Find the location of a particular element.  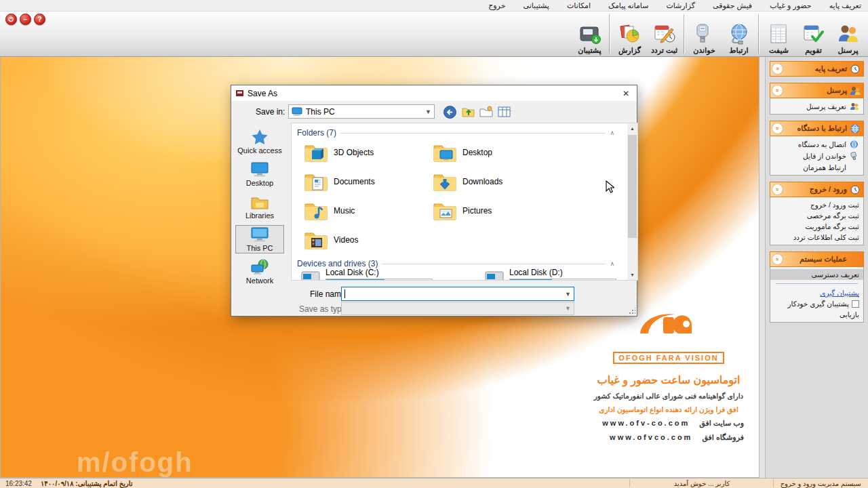

toolbar-connection: ارتباط is located at coordinates (739, 34).